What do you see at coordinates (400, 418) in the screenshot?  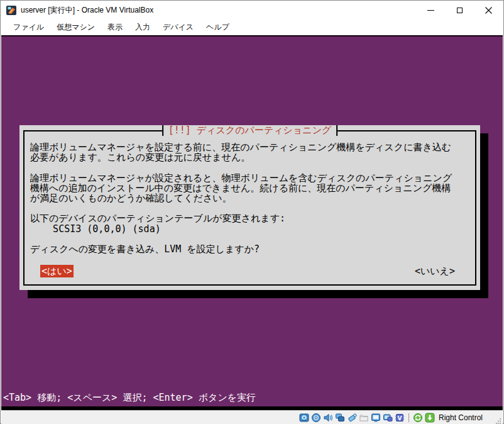 I see `svg-text: V` at bounding box center [400, 418].